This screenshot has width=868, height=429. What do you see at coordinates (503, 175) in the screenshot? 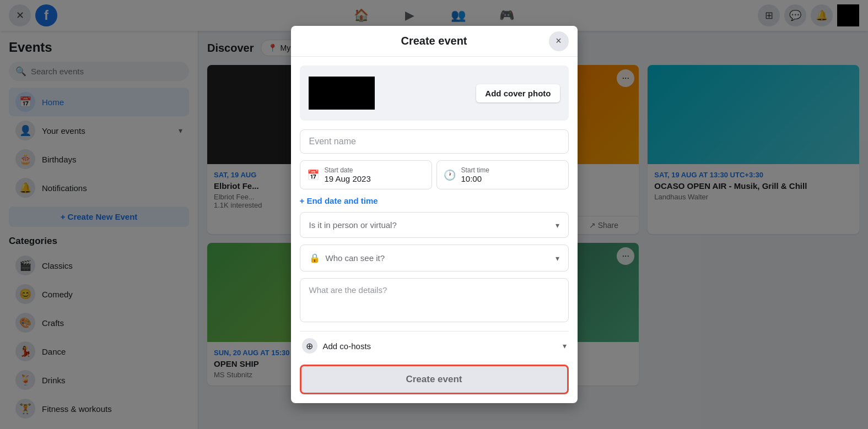
I see `start-time-input: 🕐 Start time 10:00` at bounding box center [503, 175].